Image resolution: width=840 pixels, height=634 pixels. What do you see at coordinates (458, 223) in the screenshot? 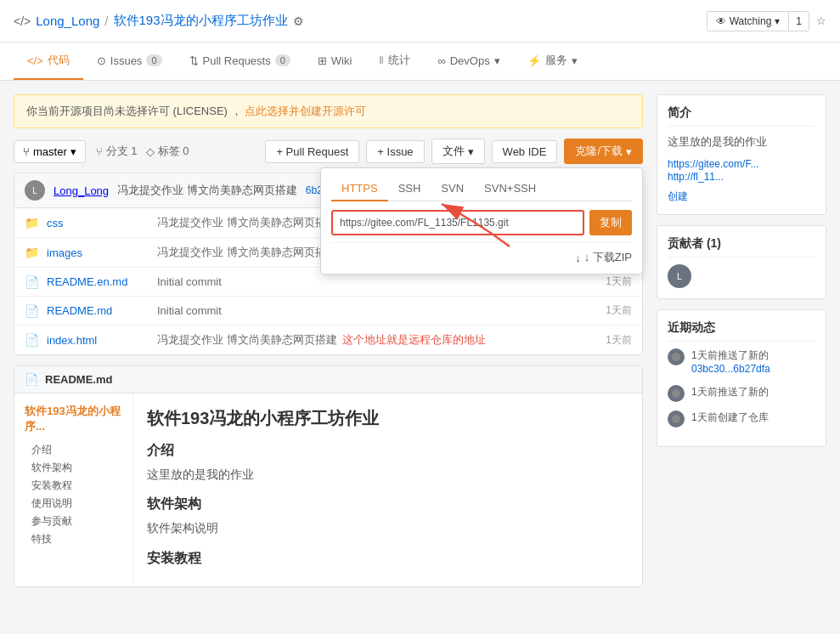
I see `clone-url-input` at bounding box center [458, 223].